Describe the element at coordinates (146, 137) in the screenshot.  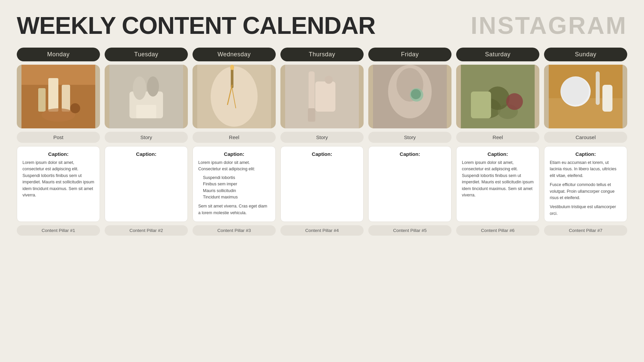
I see `content-type-tuesday: Story` at that location.